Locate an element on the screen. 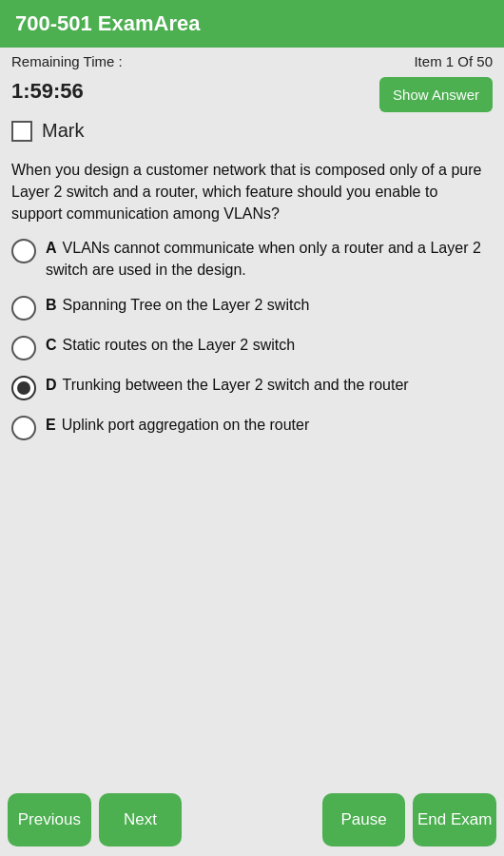 This screenshot has height=856, width=504. option-text-d: DTrunking between the Layer 2 switch and… is located at coordinates (269, 384).